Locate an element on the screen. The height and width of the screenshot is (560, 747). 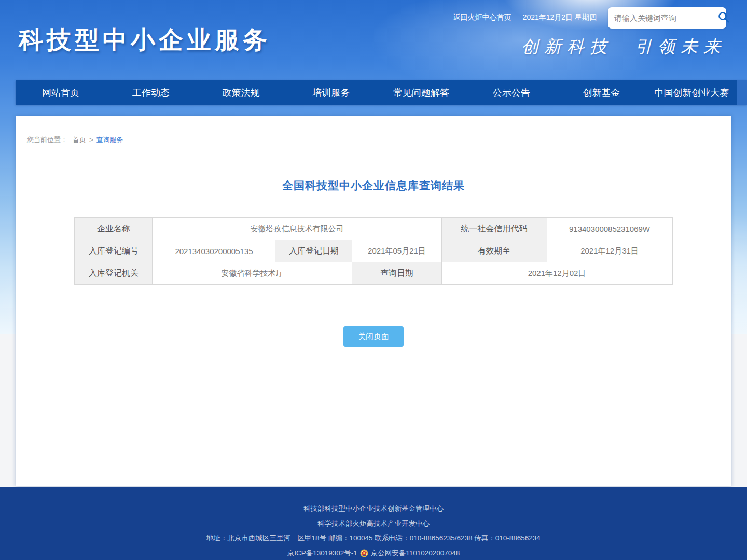
field-registration-no-label: 入库登记编号 is located at coordinates (114, 251).